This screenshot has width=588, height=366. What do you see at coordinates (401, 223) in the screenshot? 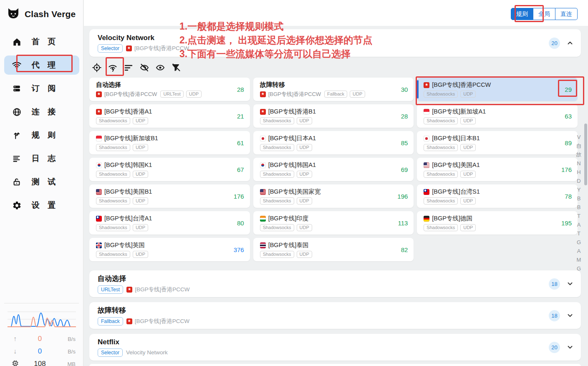
I see `proxy-latency: 113` at bounding box center [401, 223].